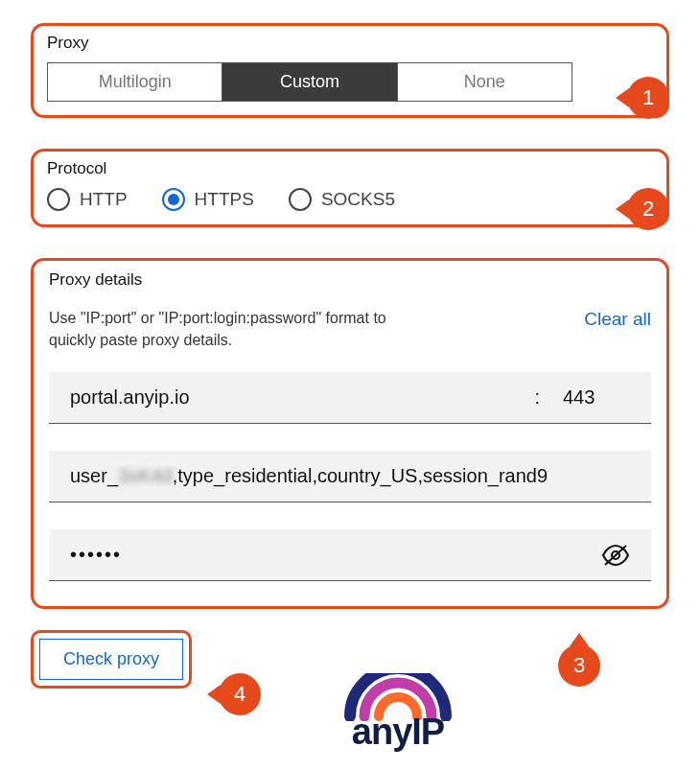 The height and width of the screenshot is (771, 700). I want to click on proxy-label: Proxy, so click(350, 43).